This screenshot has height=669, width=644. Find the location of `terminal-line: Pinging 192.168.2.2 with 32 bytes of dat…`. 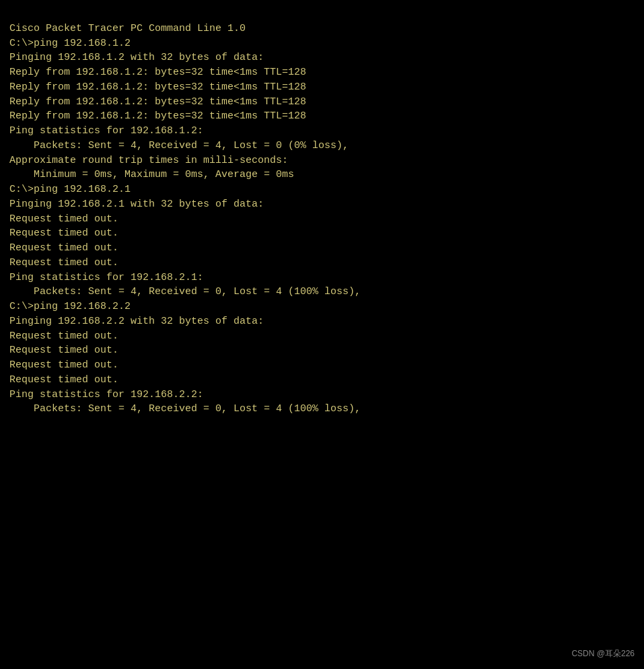

terminal-line: Pinging 192.168.2.2 with 32 bytes of dat… is located at coordinates (322, 322).